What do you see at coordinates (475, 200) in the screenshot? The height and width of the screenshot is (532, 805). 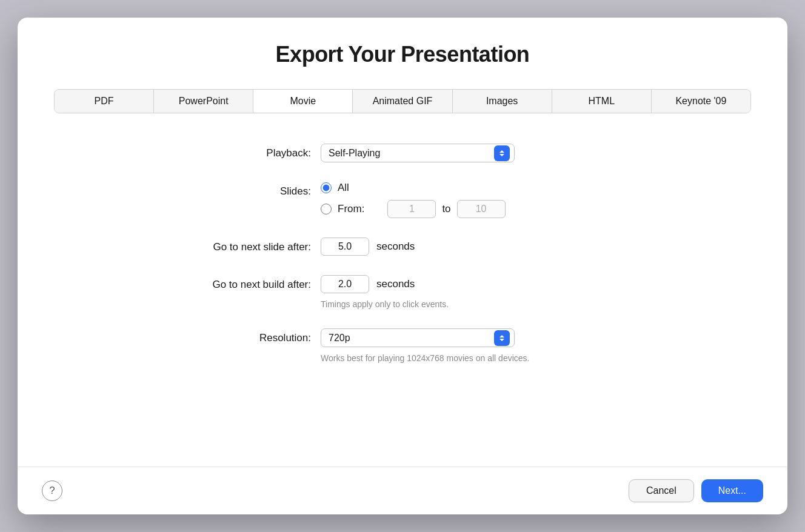 I see `slides-control: All From: to` at bounding box center [475, 200].